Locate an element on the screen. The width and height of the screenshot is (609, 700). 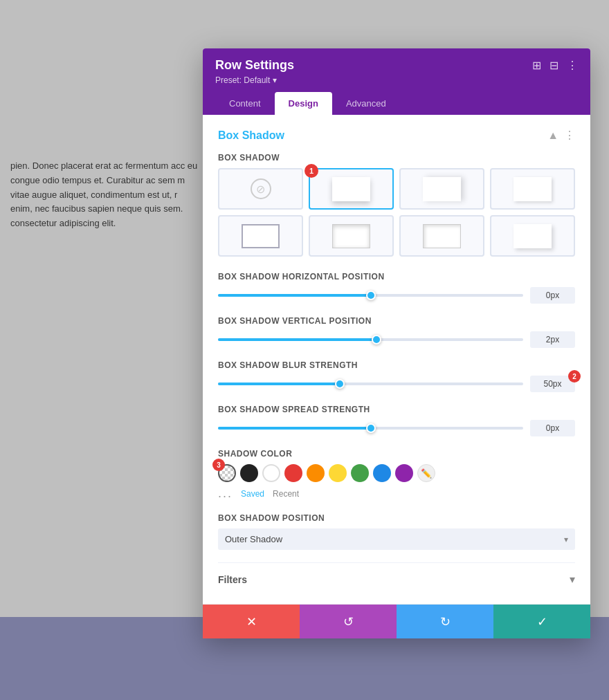
color-badge: 3 is located at coordinates (219, 465).